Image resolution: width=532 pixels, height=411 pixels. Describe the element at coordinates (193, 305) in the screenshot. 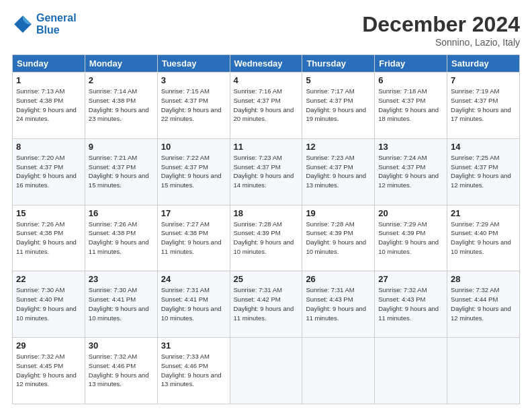

I see `day-cell-24: 24 Sunrise: 7:31 AMSunset: 4:41 PMDaylig…` at that location.